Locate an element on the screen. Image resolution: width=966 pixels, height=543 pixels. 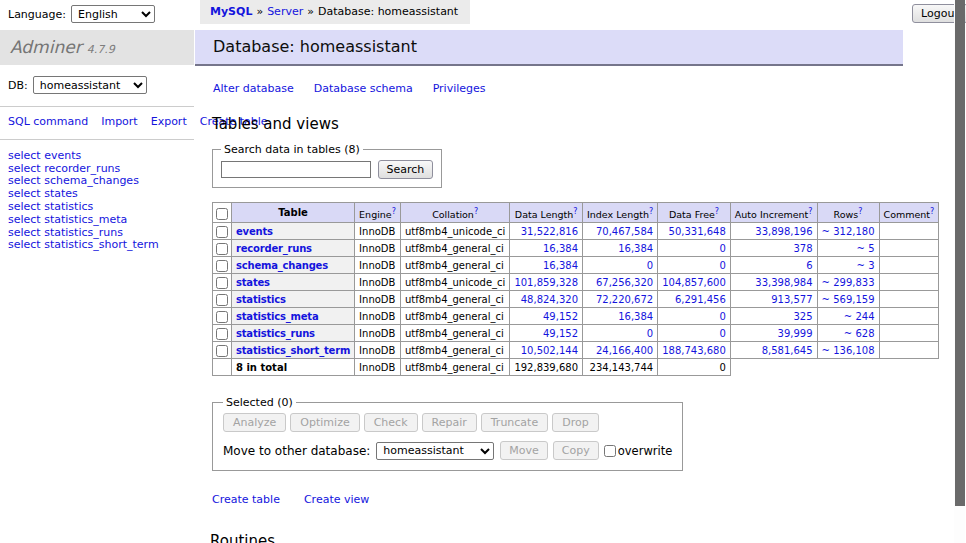
sidebar-select-table-link: select statistics is located at coordinates (97, 208).